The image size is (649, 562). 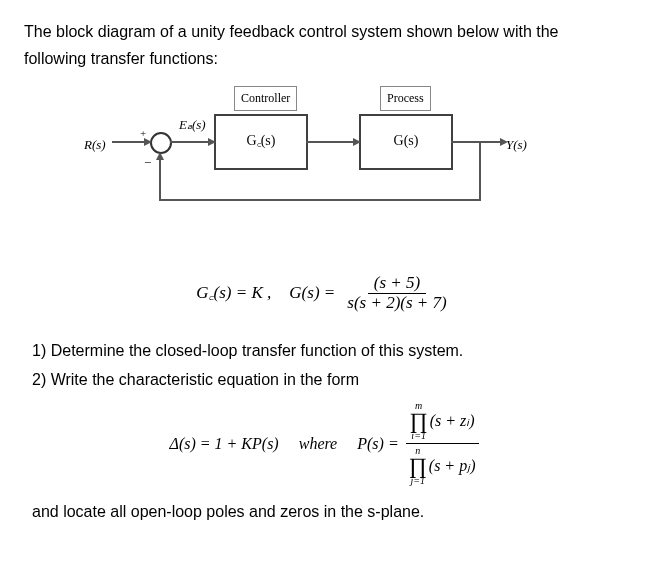 I want to click on p-lhs: P(s) =, so click(x=378, y=444).